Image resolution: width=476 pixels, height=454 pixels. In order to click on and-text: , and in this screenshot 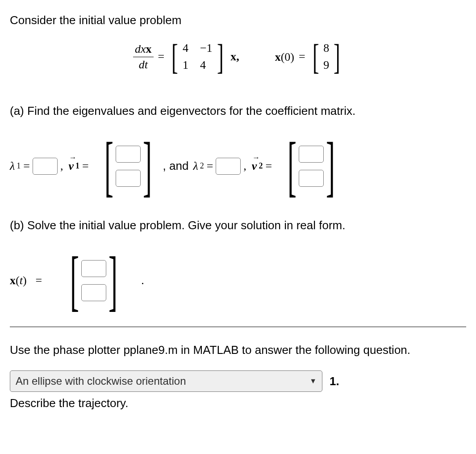, I will do `click(176, 166)`.